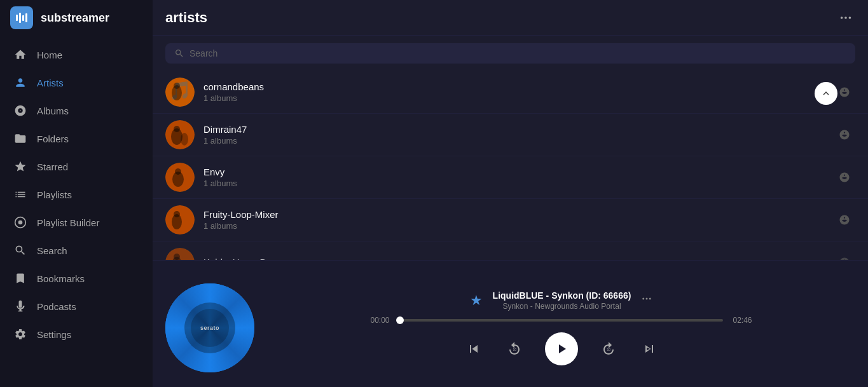  I want to click on sidebar-label-search: Search, so click(52, 250).